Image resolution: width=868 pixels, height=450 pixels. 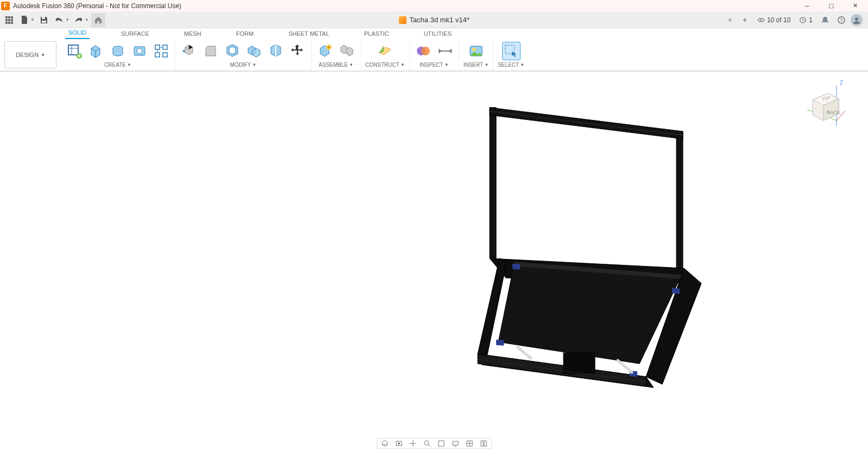 I want to click on tab-sheet-metal: SHEET METAL, so click(x=308, y=34).